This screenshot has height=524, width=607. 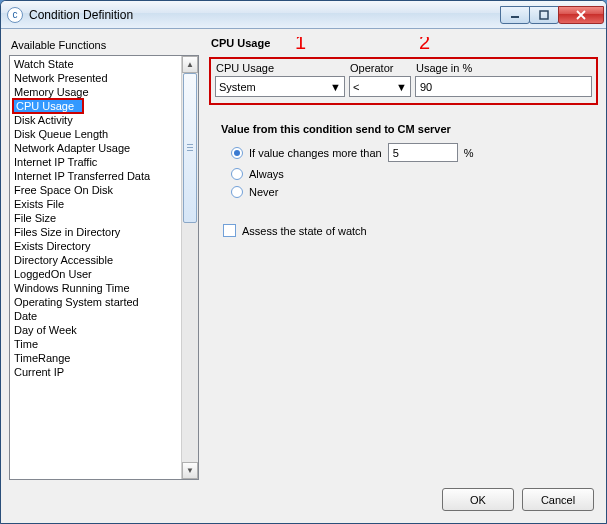 I want to click on scroll-track, so click(x=190, y=268).